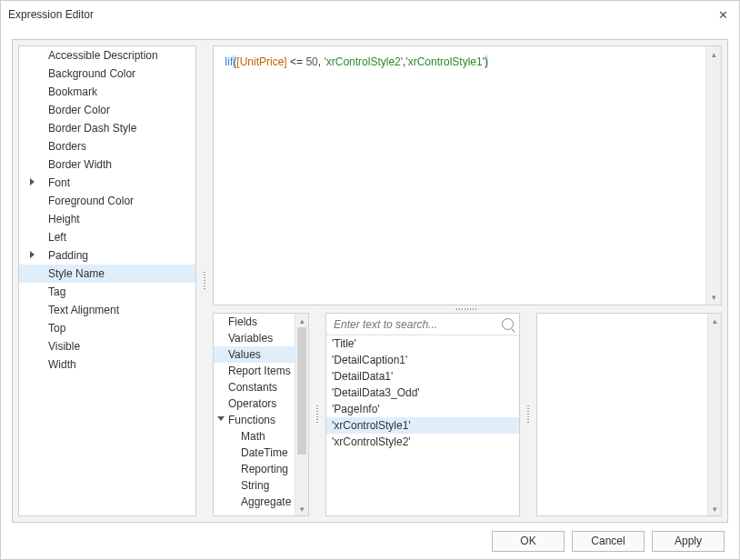 The width and height of the screenshot is (740, 560). What do you see at coordinates (255, 355) in the screenshot?
I see `category-item: Values` at bounding box center [255, 355].